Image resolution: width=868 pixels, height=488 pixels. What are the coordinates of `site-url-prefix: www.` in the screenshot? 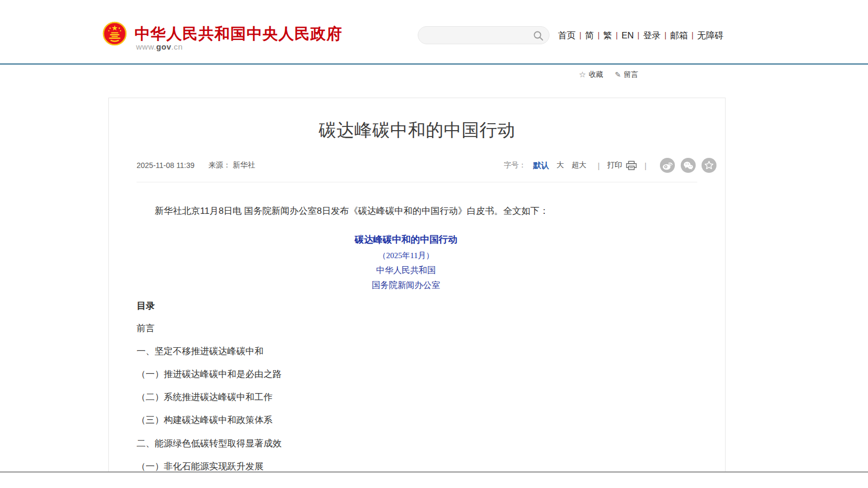 It's located at (146, 47).